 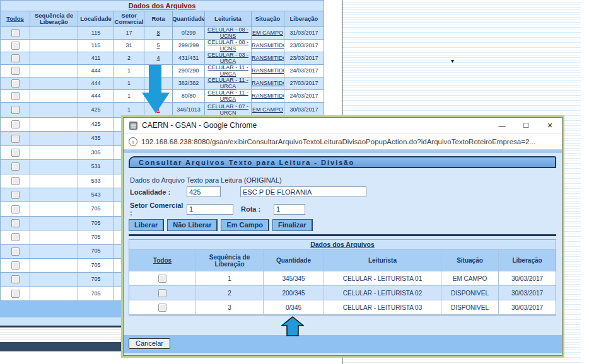 What do you see at coordinates (343, 125) in the screenshot?
I see `popup-titlebar: ▦ CAERN - GSAN - Google Chrome — ☐ ✕` at bounding box center [343, 125].